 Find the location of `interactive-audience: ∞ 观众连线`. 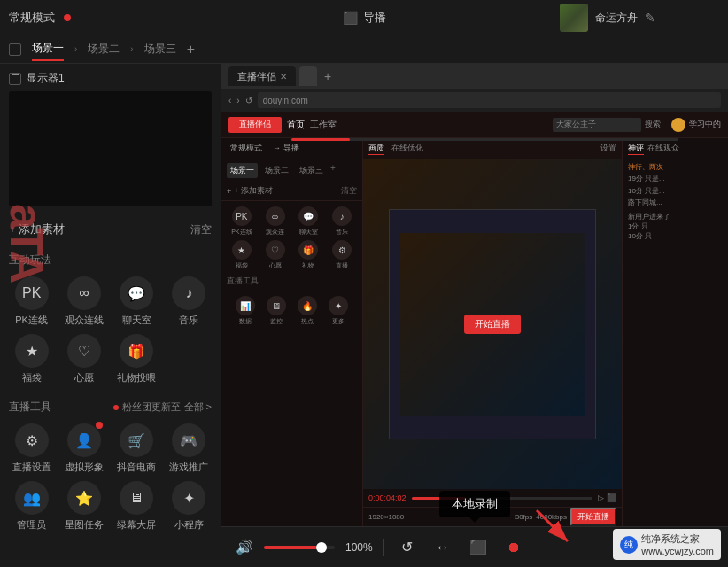

interactive-audience: ∞ 观众连线 is located at coordinates (83, 301).